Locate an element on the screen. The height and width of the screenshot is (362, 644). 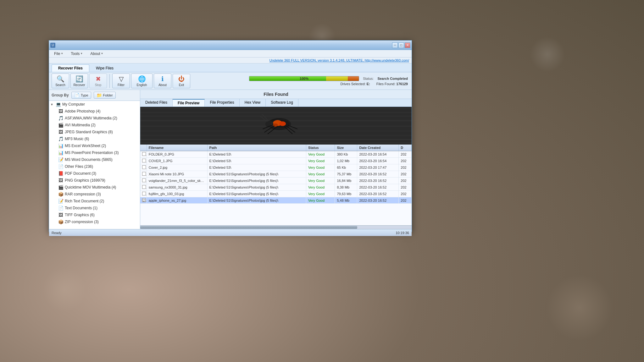
titlebar-buttons: ─ □ ✕ is located at coordinates (401, 45).